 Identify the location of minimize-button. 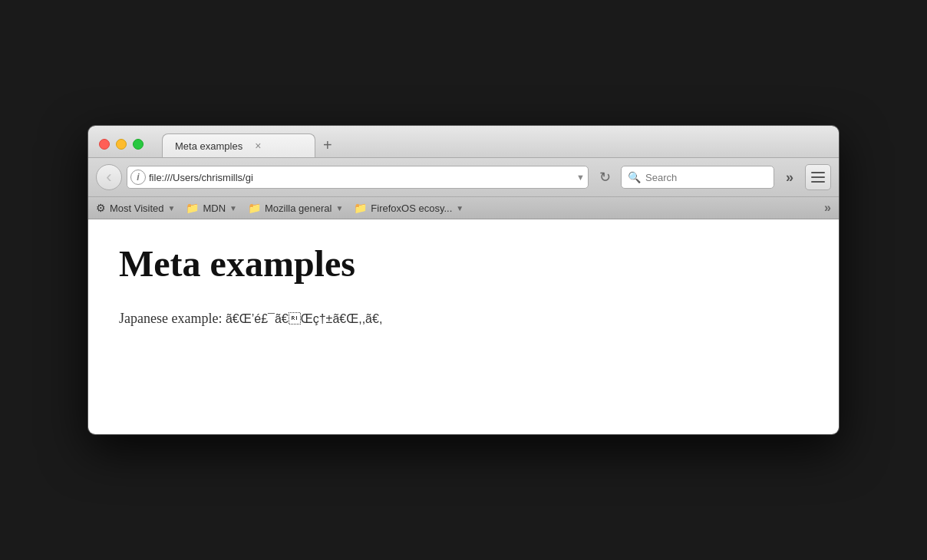
(121, 144).